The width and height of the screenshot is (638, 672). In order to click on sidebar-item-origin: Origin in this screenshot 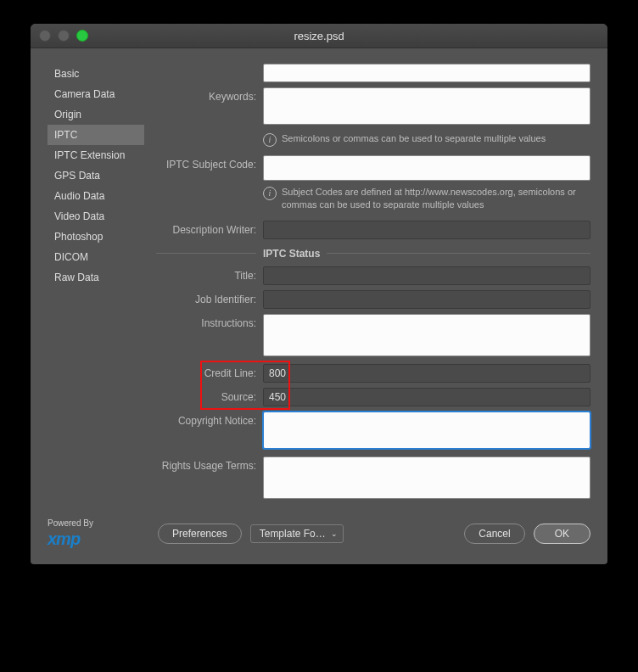, I will do `click(96, 115)`.